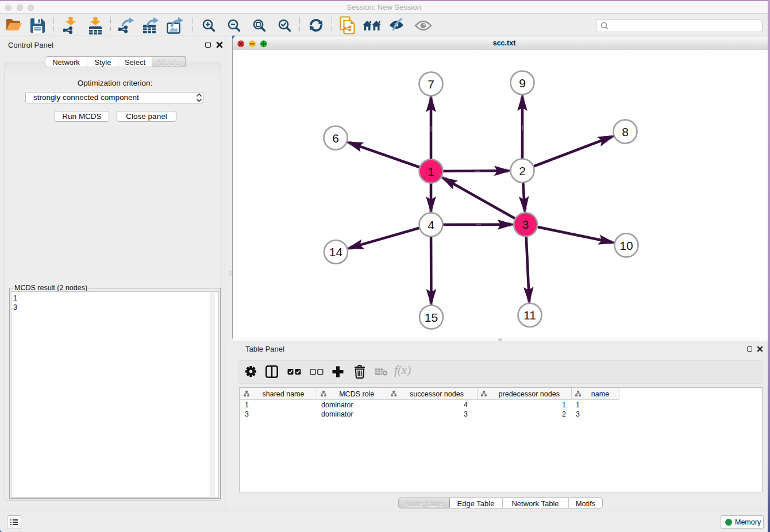 The height and width of the screenshot is (532, 770). Describe the element at coordinates (522, 171) in the screenshot. I see `svg-text: 2` at that location.